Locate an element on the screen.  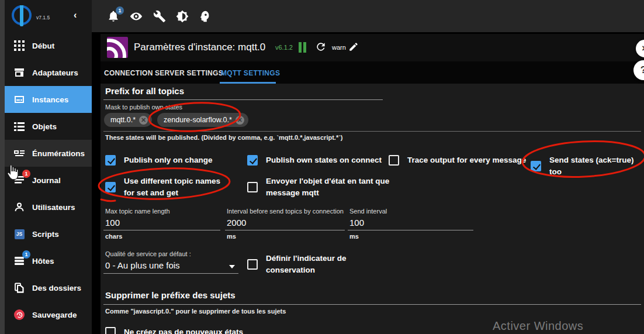
theme-brightness-icon is located at coordinates (182, 16).